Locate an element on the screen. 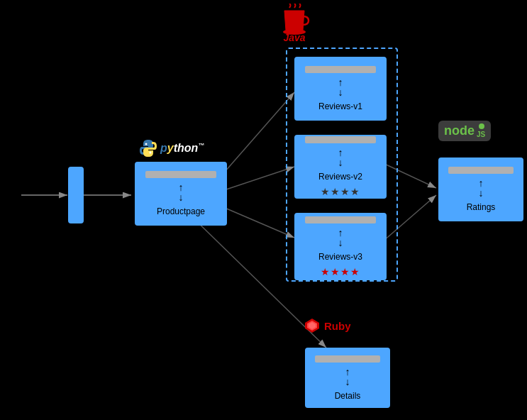  nodejs-logo: node JS is located at coordinates (465, 131).